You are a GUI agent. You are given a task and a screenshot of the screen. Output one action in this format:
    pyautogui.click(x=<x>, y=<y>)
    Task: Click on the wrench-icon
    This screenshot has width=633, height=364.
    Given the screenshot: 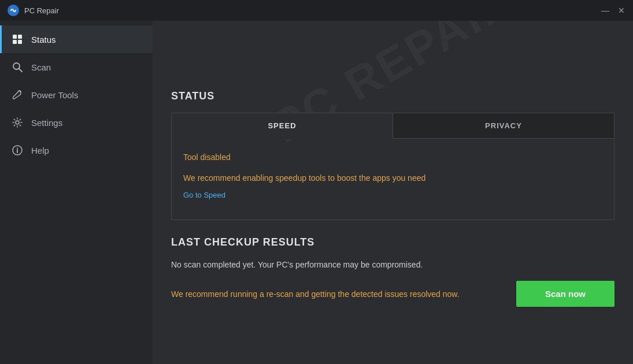 What is the action you would take?
    pyautogui.click(x=17, y=95)
    